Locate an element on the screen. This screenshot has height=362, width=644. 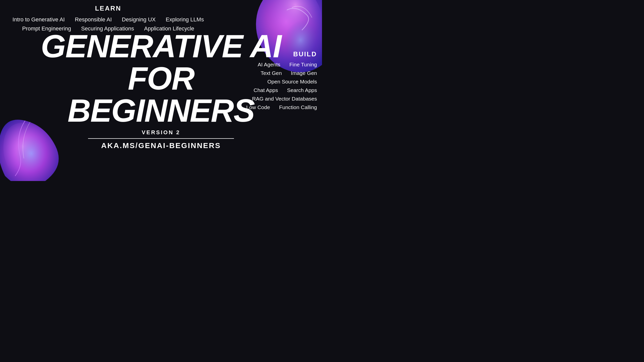
divider is located at coordinates (161, 139).